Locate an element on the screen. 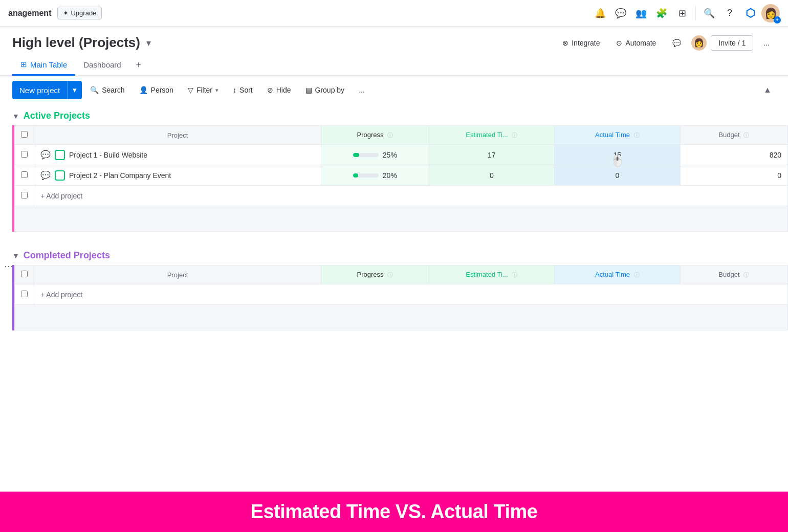  row2-project-cell: 💬 Project 2 - Plan Company Event is located at coordinates (178, 175).